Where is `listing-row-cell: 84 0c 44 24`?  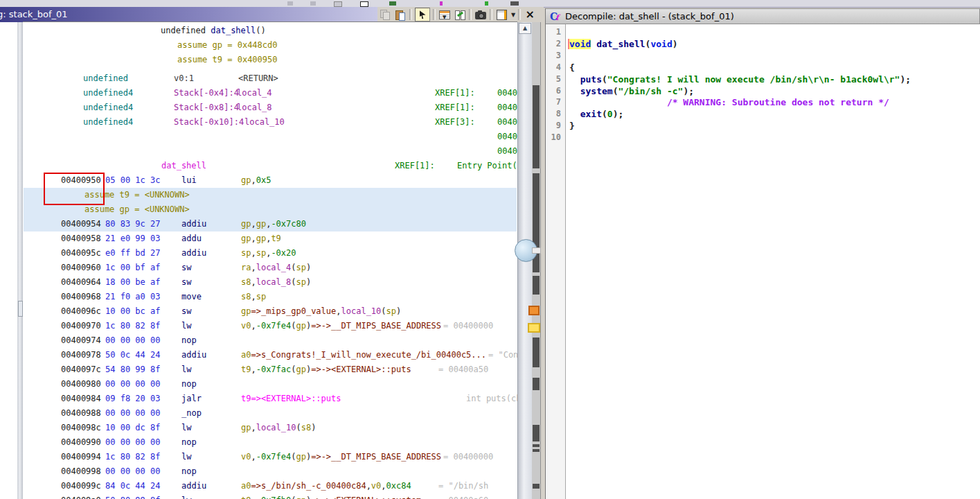
listing-row-cell: 84 0c 44 24 is located at coordinates (133, 486).